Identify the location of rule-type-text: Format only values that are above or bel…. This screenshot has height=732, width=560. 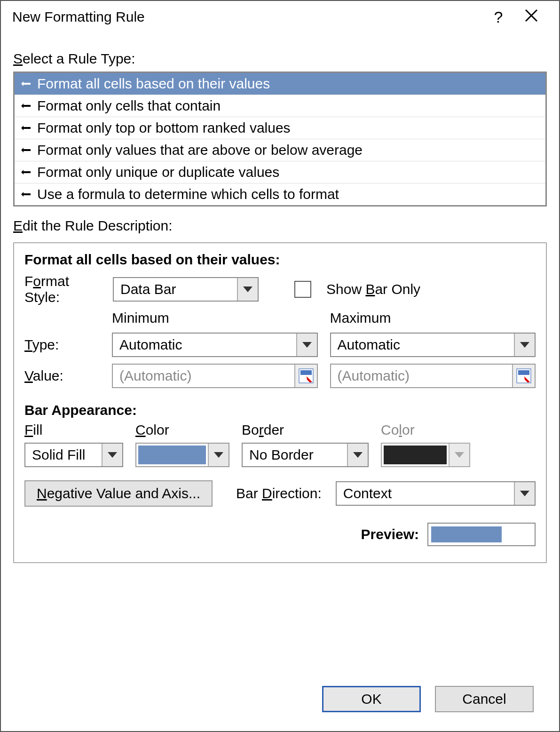
(200, 150).